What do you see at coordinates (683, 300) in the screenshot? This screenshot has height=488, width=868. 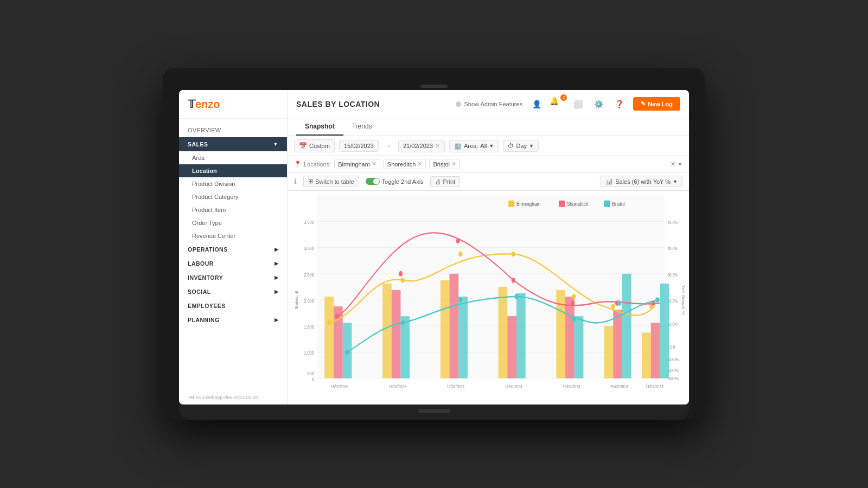 I see `svg-text: YoY Growth %` at bounding box center [683, 300].